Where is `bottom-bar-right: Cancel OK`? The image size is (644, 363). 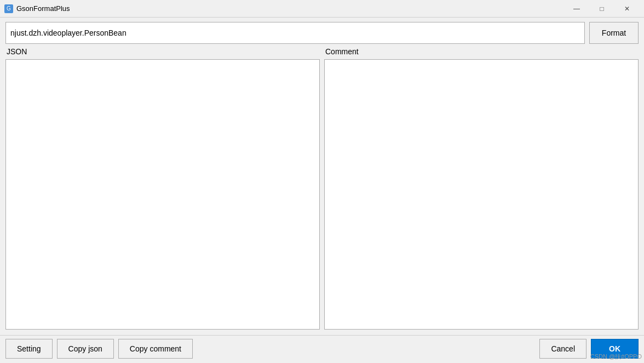
bottom-bar-right: Cancel OK is located at coordinates (589, 349).